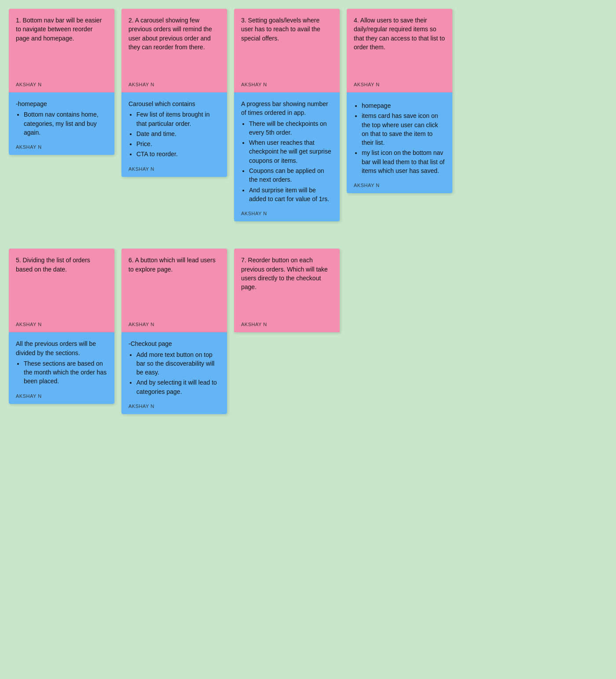  I want to click on column-col6: 6. A button which will lead users to exp…, so click(174, 332).